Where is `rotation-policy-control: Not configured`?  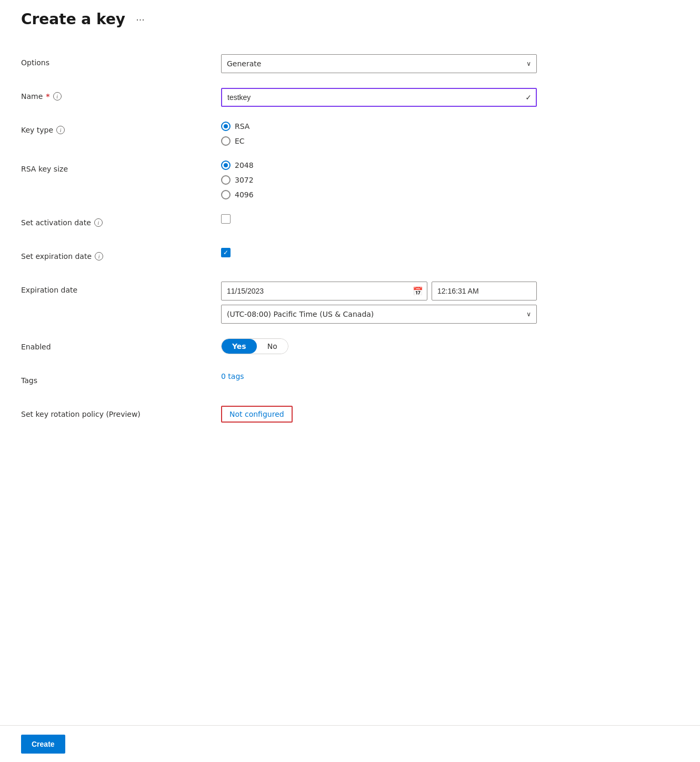
rotation-policy-control: Not configured is located at coordinates (379, 414).